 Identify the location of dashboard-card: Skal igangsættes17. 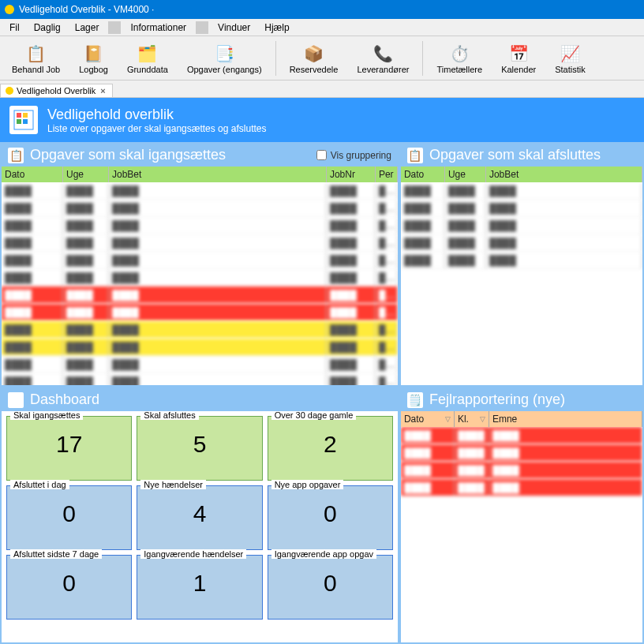
(69, 448).